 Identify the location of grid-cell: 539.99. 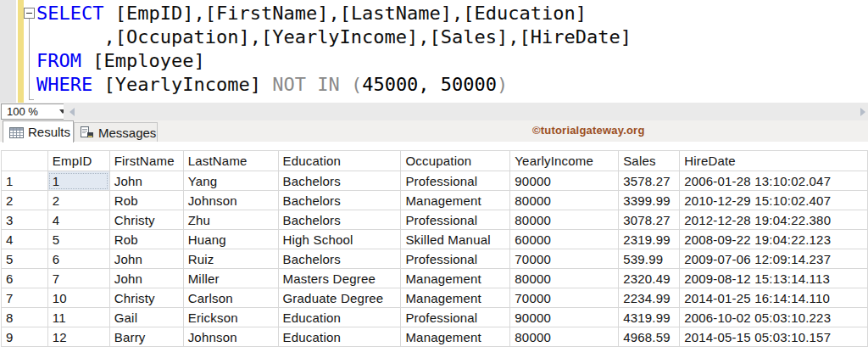
(649, 260).